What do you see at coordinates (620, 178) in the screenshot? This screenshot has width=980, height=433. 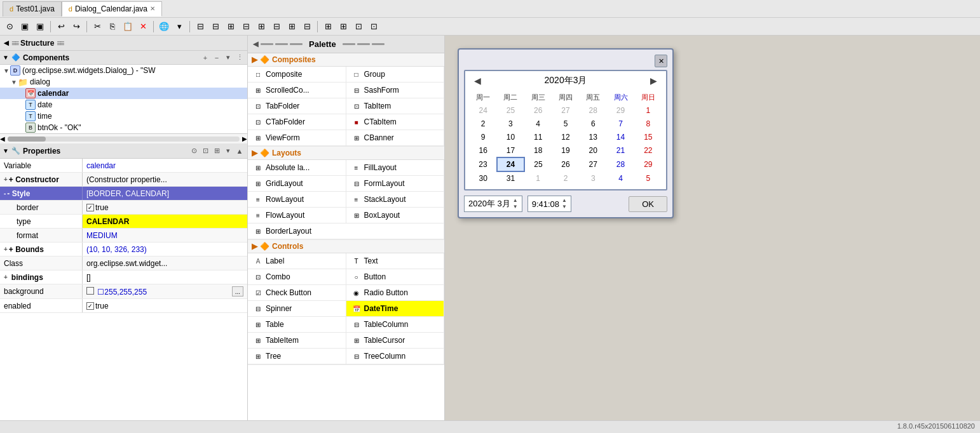 I see `cal-day: 4` at bounding box center [620, 178].